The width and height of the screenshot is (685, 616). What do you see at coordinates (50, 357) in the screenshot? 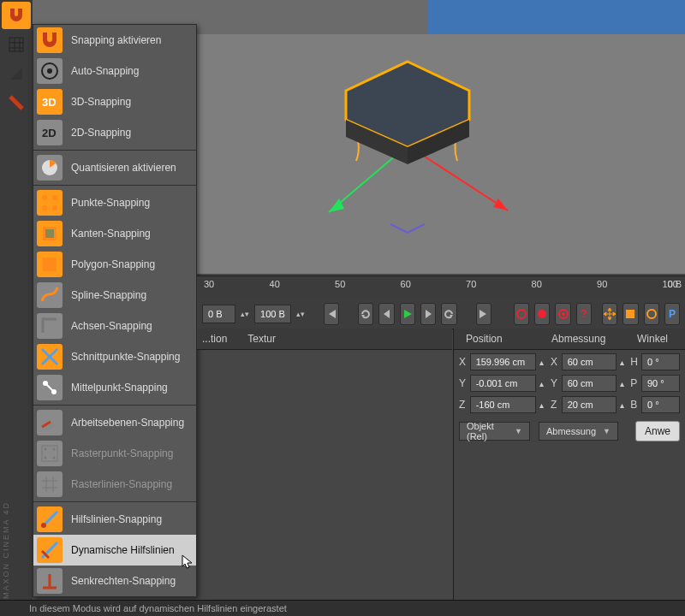
I see `cross-icon` at bounding box center [50, 357].